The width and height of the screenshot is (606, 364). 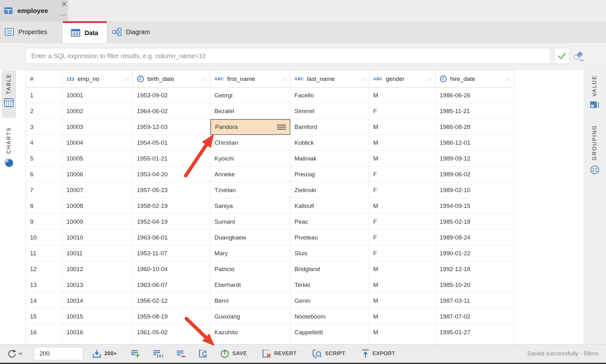 I want to click on table-cell: Cappelletti, so click(x=330, y=332).